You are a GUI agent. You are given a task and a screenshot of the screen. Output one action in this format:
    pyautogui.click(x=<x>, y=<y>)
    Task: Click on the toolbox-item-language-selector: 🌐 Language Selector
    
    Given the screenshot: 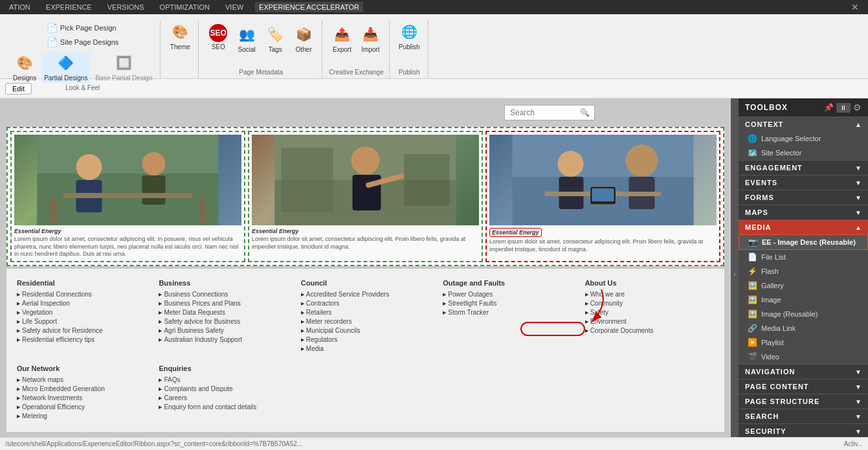 What is the action you would take?
    pyautogui.click(x=803, y=139)
    